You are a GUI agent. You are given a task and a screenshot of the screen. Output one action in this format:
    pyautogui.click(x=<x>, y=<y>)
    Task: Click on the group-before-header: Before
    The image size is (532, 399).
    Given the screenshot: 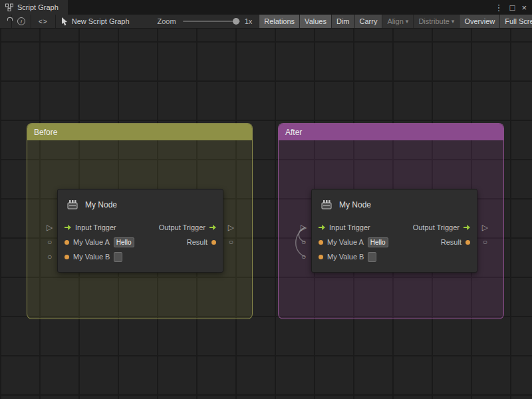 What is the action you would take?
    pyautogui.click(x=140, y=132)
    